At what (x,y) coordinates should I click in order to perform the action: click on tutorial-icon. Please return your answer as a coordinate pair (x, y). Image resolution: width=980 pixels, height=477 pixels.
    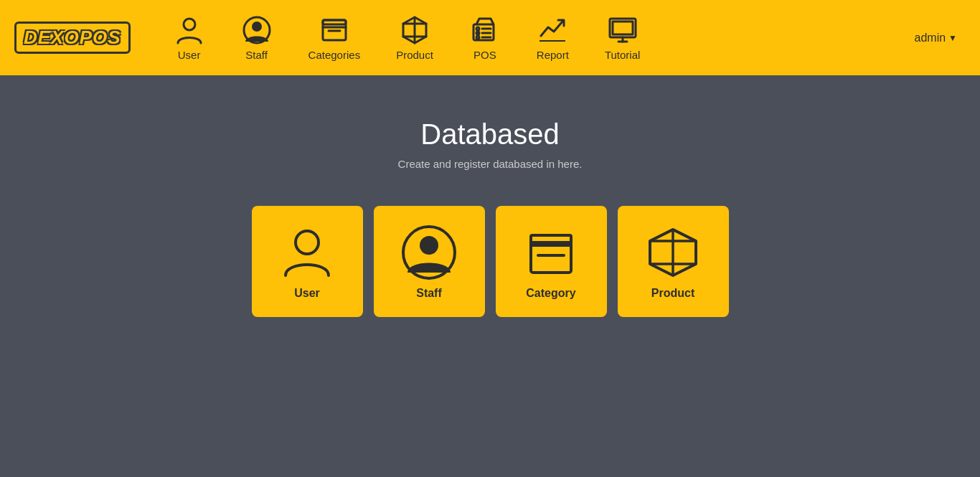
    Looking at the image, I should click on (623, 30).